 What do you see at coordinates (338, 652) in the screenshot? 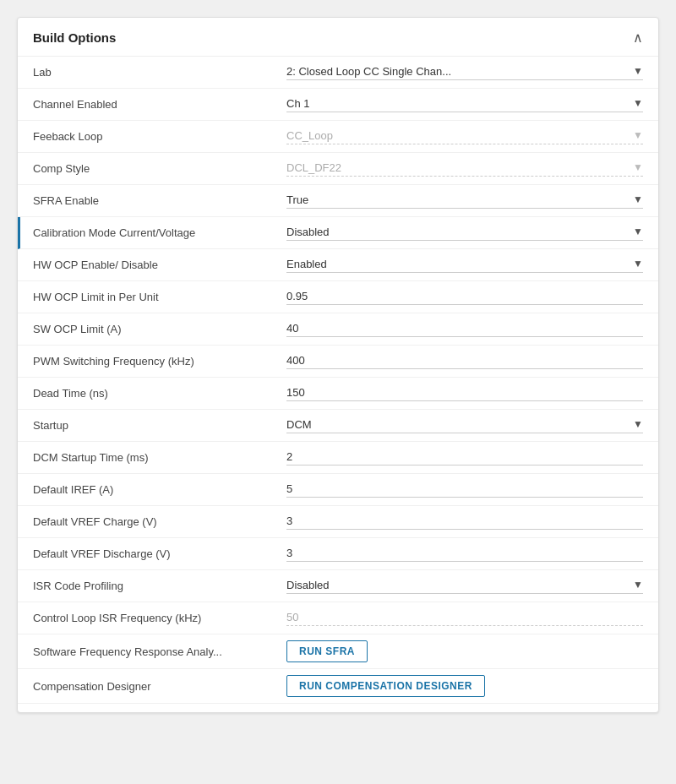
I see `row-sfra-run: Software Frequency Response Analy...RUN …` at bounding box center [338, 652].